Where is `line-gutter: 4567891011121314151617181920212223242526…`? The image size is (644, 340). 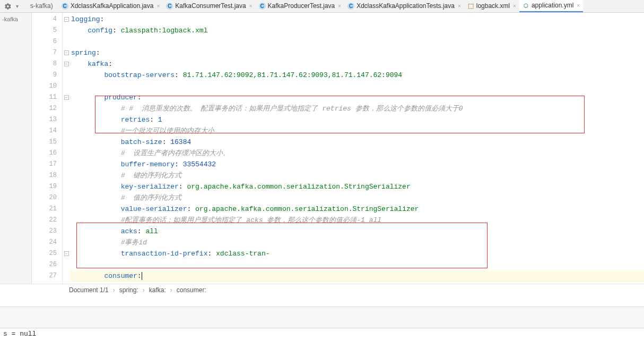
line-gutter: 4567891011121314151617181920212223242526… is located at coordinates (47, 148).